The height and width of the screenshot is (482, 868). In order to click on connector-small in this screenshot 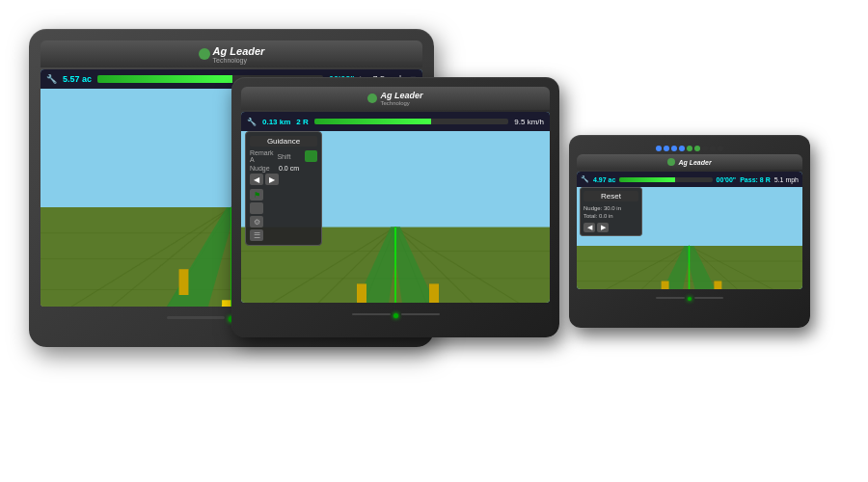, I will do `click(690, 299)`.